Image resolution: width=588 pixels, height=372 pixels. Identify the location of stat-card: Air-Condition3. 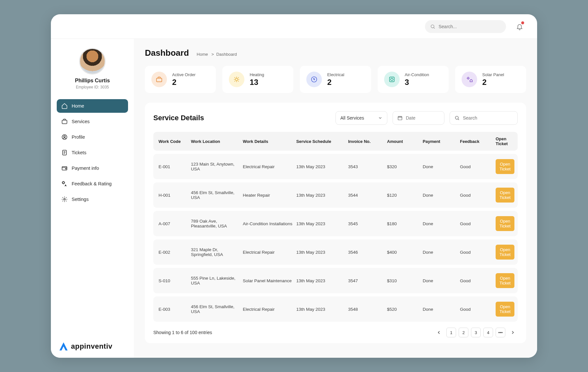
(413, 79).